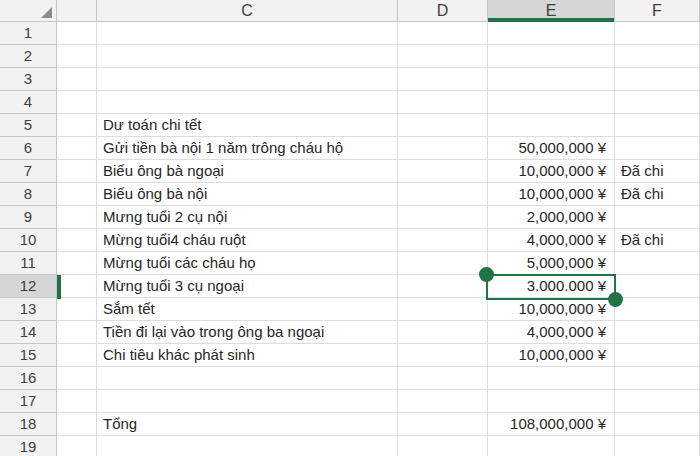  What do you see at coordinates (658, 172) in the screenshot?
I see `cell-F7: Đã chi` at bounding box center [658, 172].